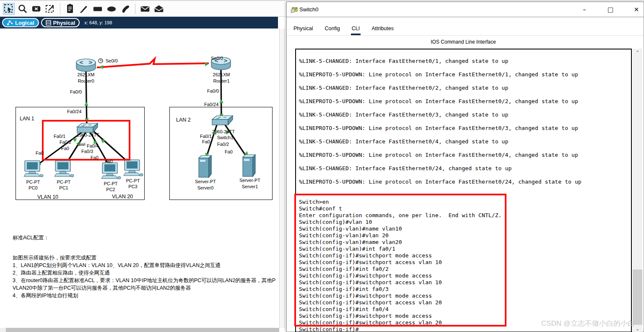 This screenshot has width=644, height=332. I want to click on canvas-horizontal-scrollbar, so click(143, 330).